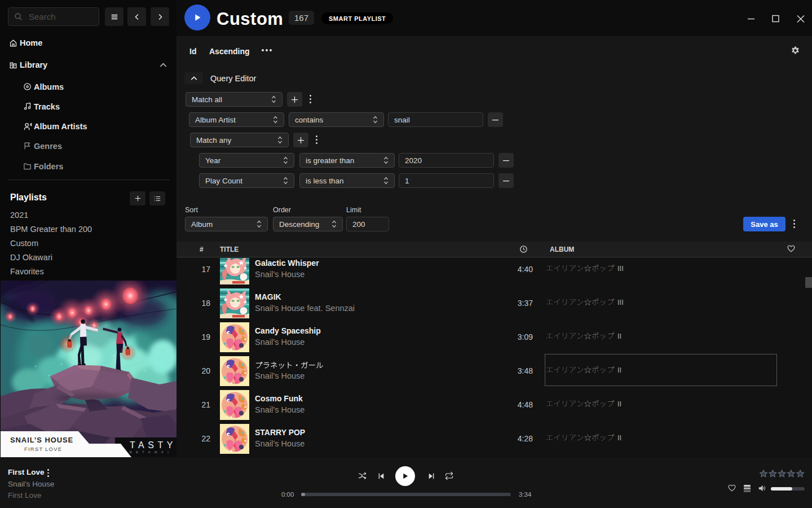 This screenshot has height=508, width=812. Describe the element at coordinates (153, 445) in the screenshot. I see `svg-text: TASTY` at that location.